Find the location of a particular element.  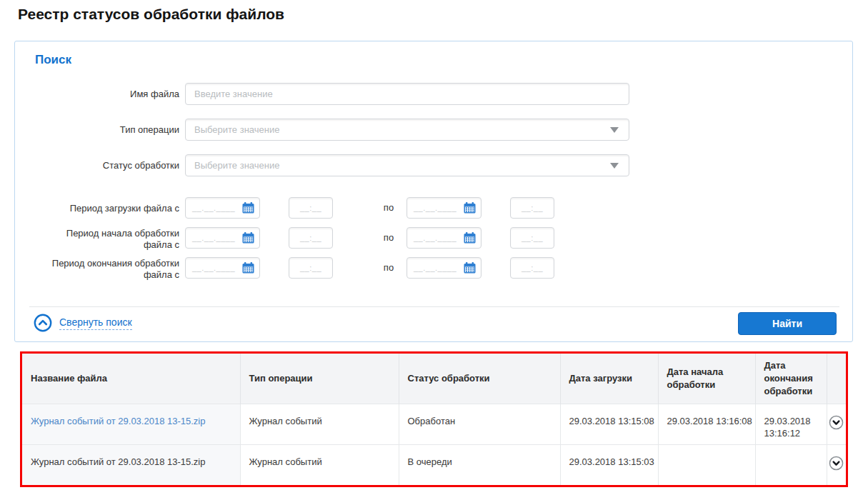

table-header-row: Название файла Тип операции Статус обраб… is located at coordinates (434, 379).